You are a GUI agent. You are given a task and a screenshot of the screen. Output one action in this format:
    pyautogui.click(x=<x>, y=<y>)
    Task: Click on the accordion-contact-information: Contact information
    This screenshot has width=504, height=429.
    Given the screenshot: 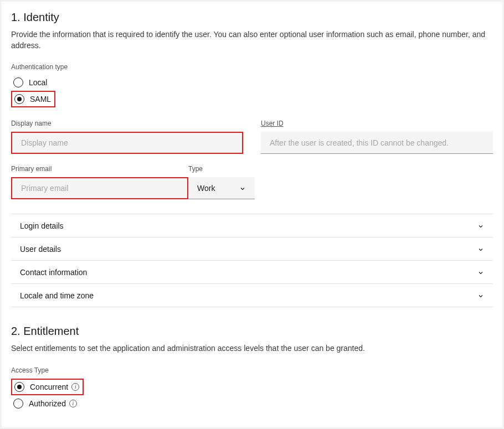 What is the action you would take?
    pyautogui.click(x=252, y=272)
    